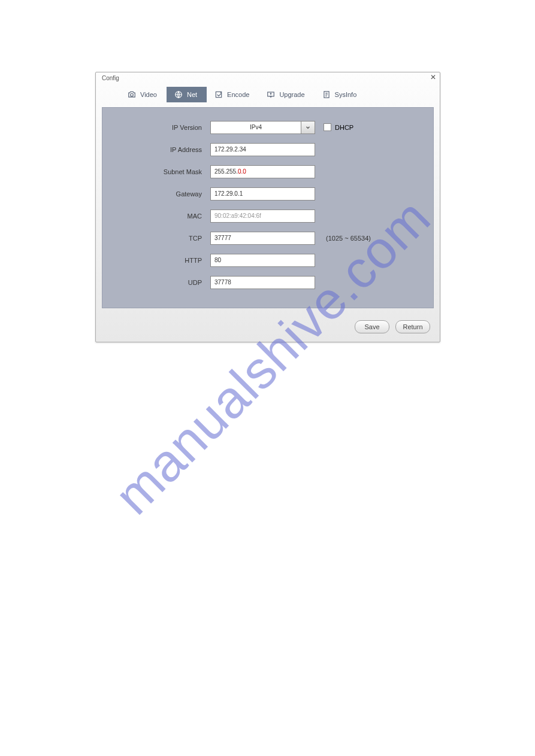 The image size is (535, 756). What do you see at coordinates (219, 95) in the screenshot?
I see `encode-icon` at bounding box center [219, 95].